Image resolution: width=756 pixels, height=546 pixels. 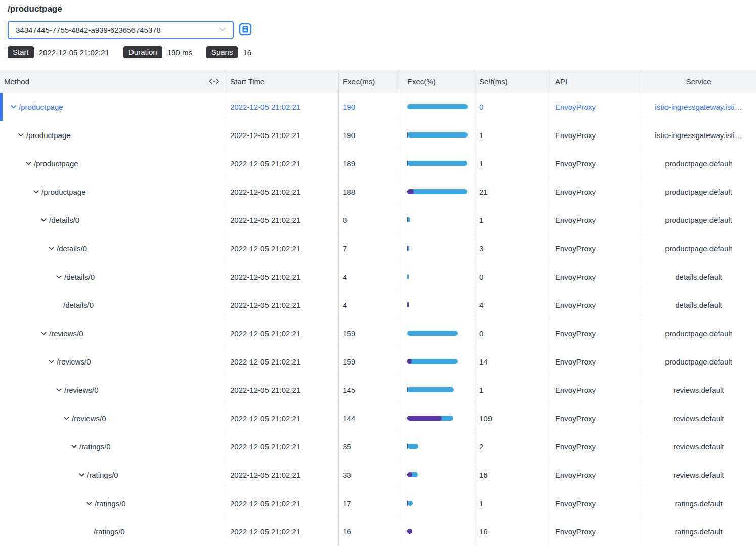 What do you see at coordinates (378, 361) in the screenshot?
I see `span-row: /reviews/02022-12-05 21:02:2115914EnvoyP…` at bounding box center [378, 361].